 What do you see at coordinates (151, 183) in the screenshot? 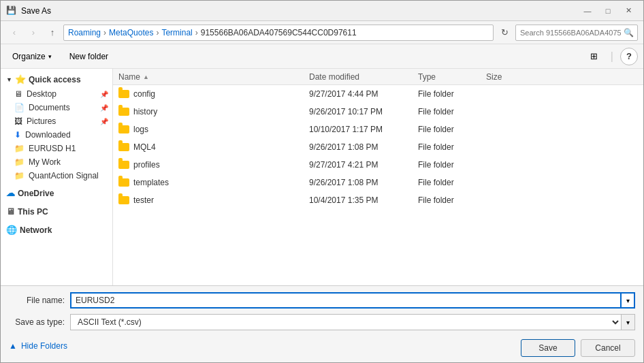
I see `file-name: templates` at bounding box center [151, 183].